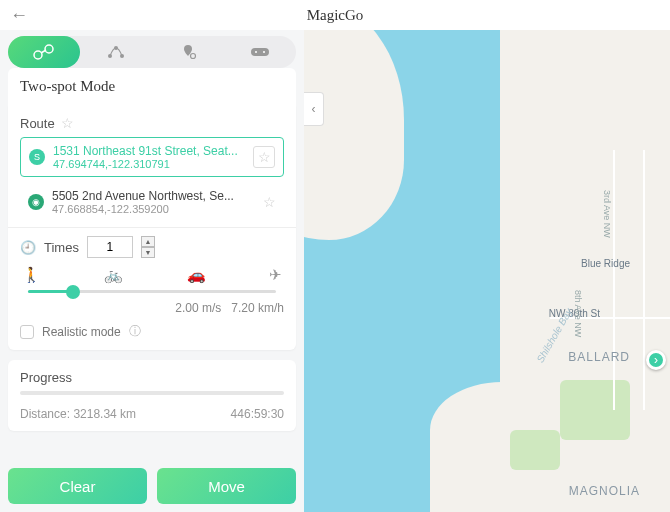  What do you see at coordinates (148, 252) in the screenshot?
I see `times-down: ▼` at bounding box center [148, 252].